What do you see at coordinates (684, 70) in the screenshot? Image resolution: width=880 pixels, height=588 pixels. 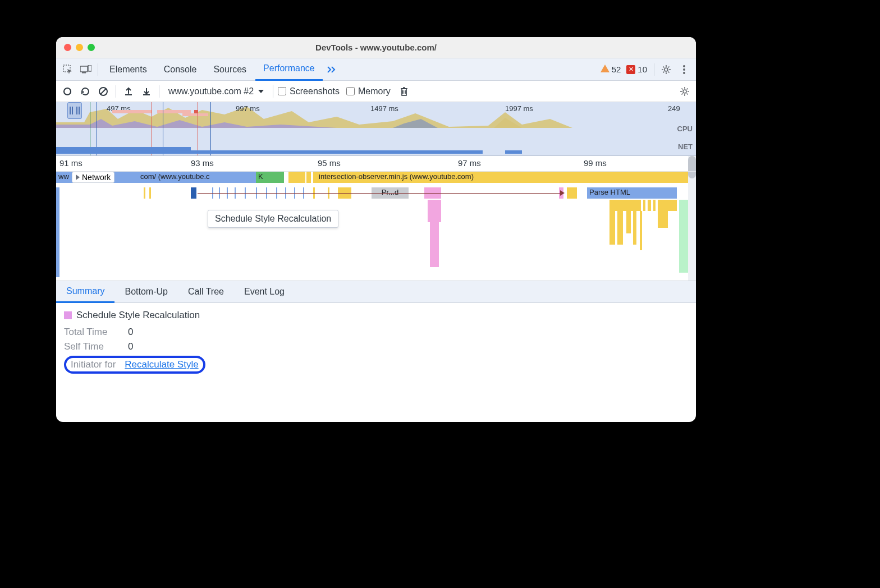 I see `kebab-menu-icon` at bounding box center [684, 70].